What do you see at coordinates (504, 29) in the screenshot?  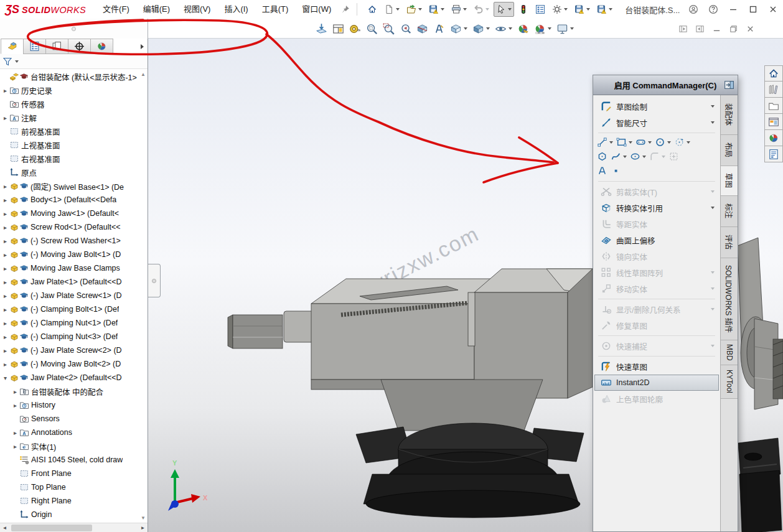 I see `hide-show-items-button` at bounding box center [504, 29].